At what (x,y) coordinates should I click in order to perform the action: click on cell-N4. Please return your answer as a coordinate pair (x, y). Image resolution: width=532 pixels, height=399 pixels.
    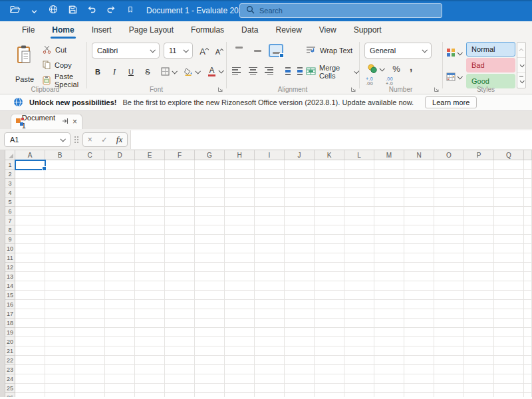
    Looking at the image, I should click on (419, 193).